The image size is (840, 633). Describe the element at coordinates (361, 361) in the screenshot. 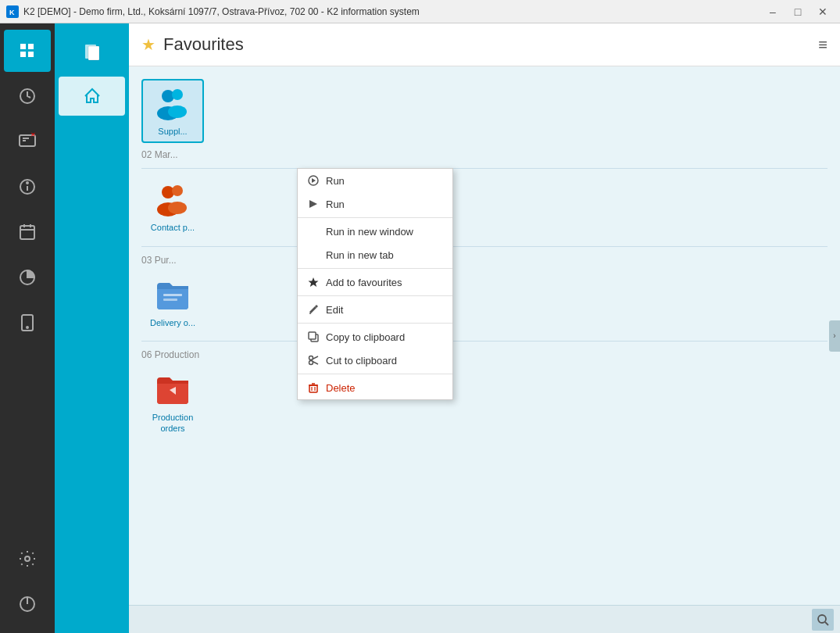

I see `context-menu-label-cut: Cut to clipboard` at that location.